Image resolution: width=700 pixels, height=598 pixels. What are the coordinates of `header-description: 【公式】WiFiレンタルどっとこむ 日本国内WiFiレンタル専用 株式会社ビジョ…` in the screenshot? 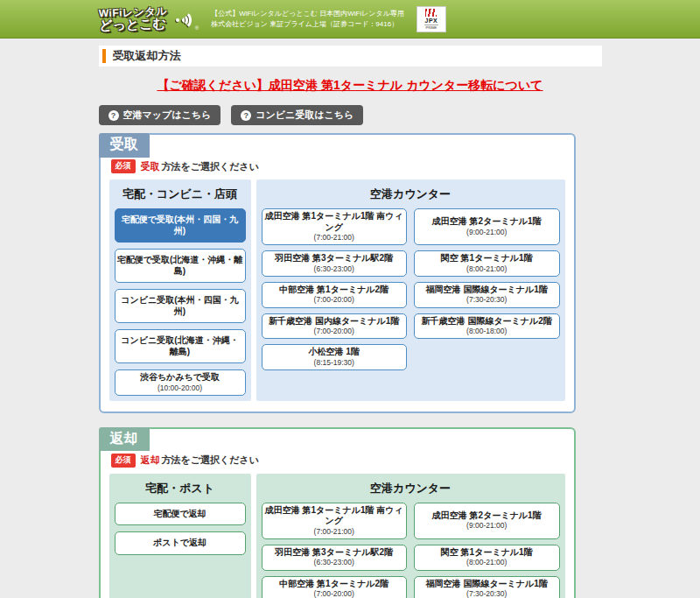 It's located at (308, 19).